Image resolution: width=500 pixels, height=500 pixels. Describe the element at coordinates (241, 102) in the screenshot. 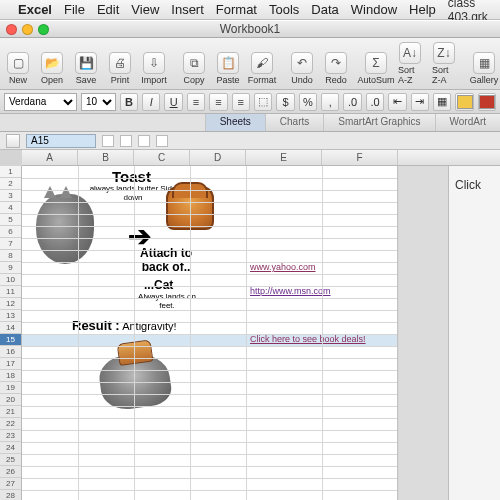

I see `align-right-button: ≡` at that location.